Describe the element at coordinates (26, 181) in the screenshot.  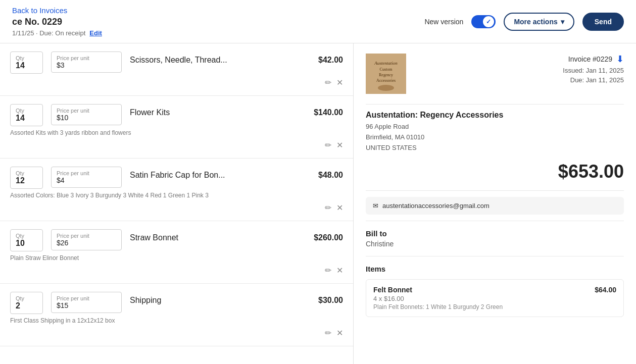
I see `qty-value: 12` at that location.